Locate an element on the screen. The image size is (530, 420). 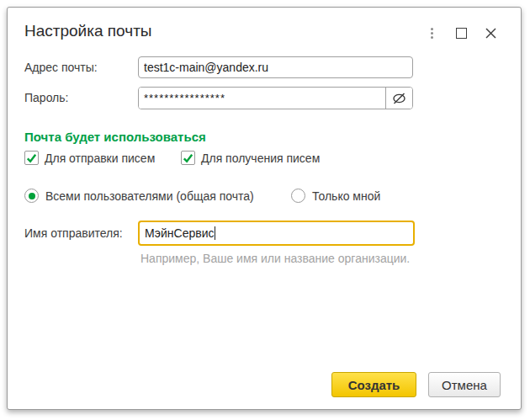
usage-group-header: Почта будет использоваться is located at coordinates (115, 136).